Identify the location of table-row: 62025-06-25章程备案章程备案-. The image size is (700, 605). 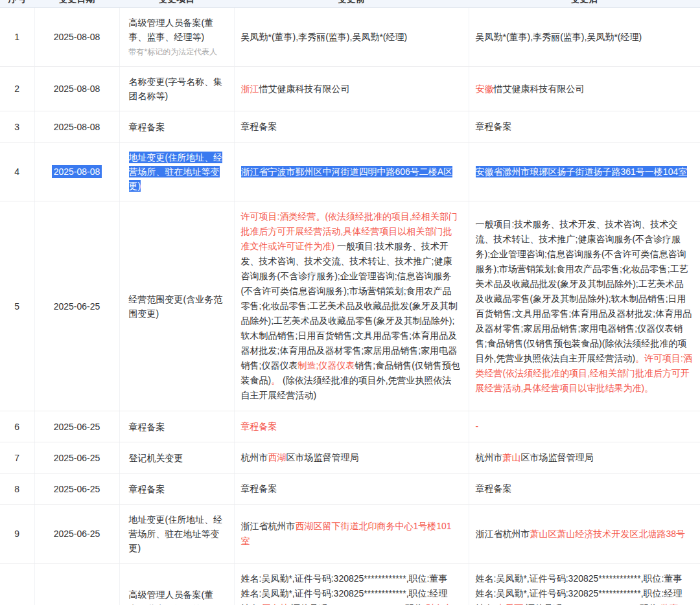
(350, 427).